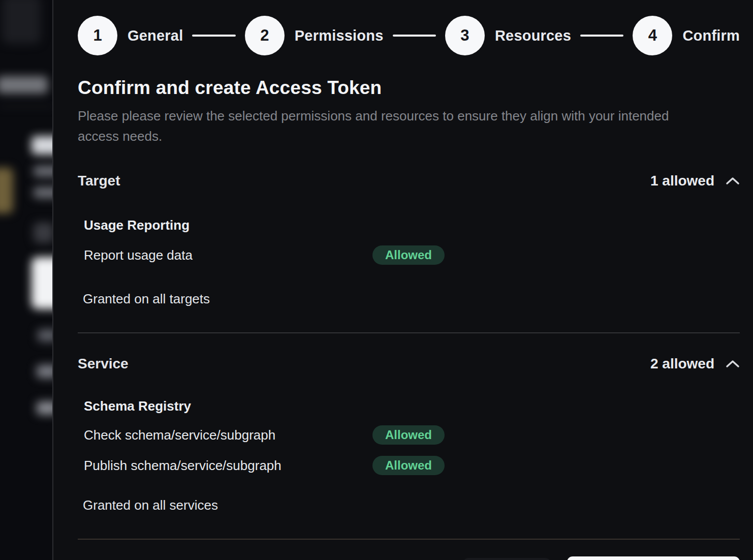 The height and width of the screenshot is (560, 753). Describe the element at coordinates (508, 36) in the screenshot. I see `step-resources: 3 Resources` at that location.